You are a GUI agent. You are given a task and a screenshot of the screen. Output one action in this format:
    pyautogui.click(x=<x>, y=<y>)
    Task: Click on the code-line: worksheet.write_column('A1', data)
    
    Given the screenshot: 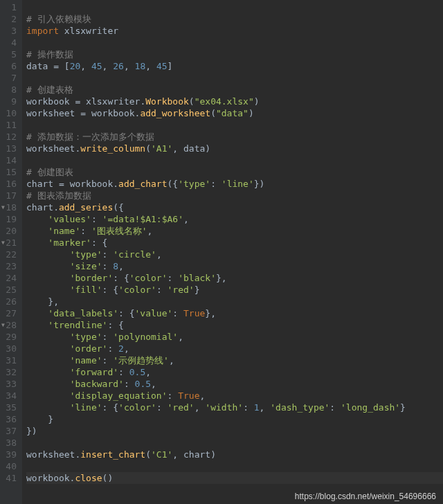 What is the action you would take?
    pyautogui.click(x=235, y=148)
    